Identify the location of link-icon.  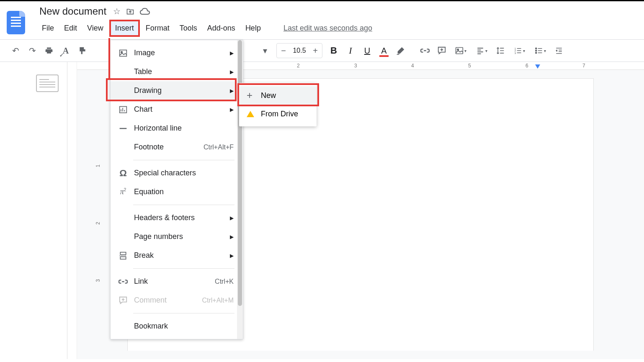
(123, 282).